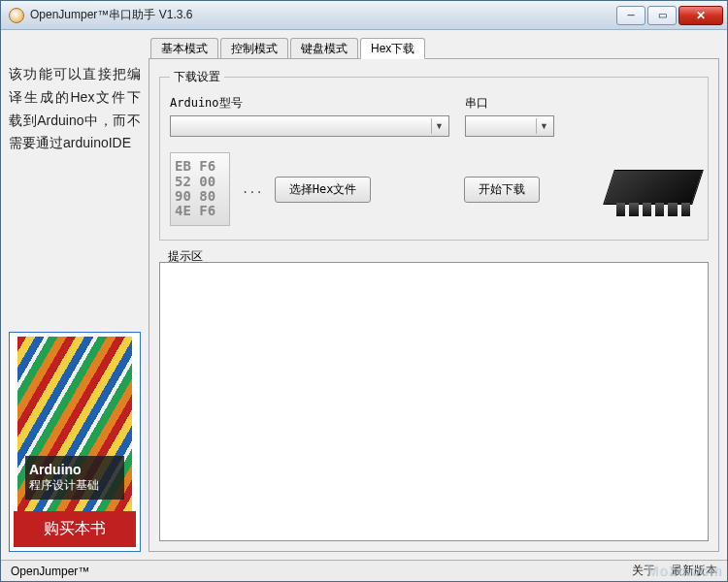  I want to click on port-label: 串口, so click(510, 103).